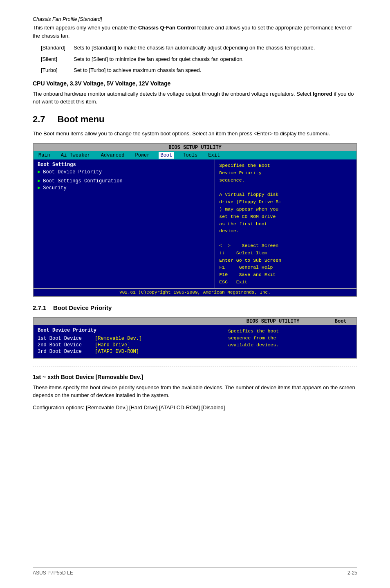 Image resolution: width=390 pixels, height=588 pixels. I want to click on list-item-standard: [Standard] Sets to [Standard] to make th…, so click(199, 48).